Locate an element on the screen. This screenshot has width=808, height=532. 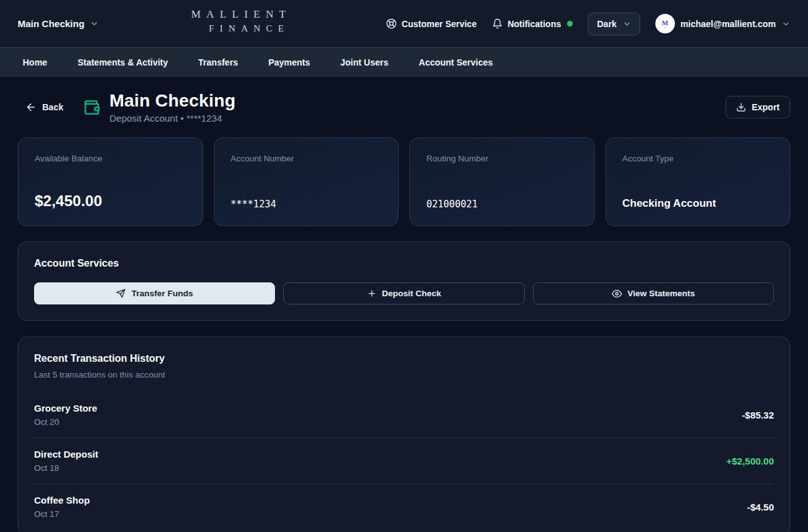
account-number-card: Account Number ****1234 is located at coordinates (307, 182).